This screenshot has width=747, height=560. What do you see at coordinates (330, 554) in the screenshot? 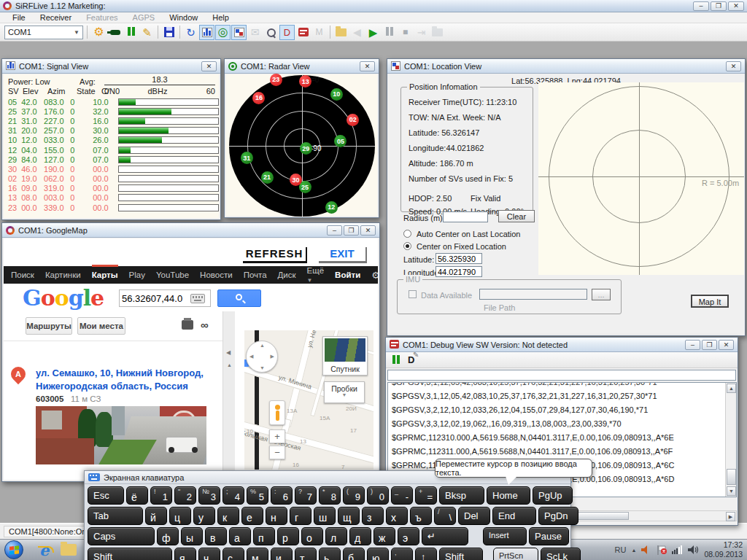
I see `key-ь: ь` at bounding box center [330, 554].